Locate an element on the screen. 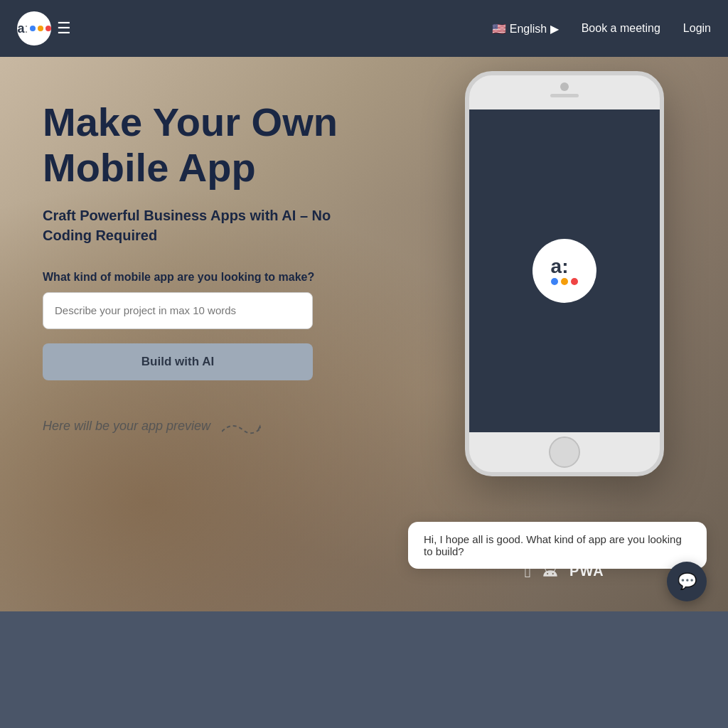 The width and height of the screenshot is (728, 728). preview-hint: Here will be your app preview is located at coordinates (208, 427).